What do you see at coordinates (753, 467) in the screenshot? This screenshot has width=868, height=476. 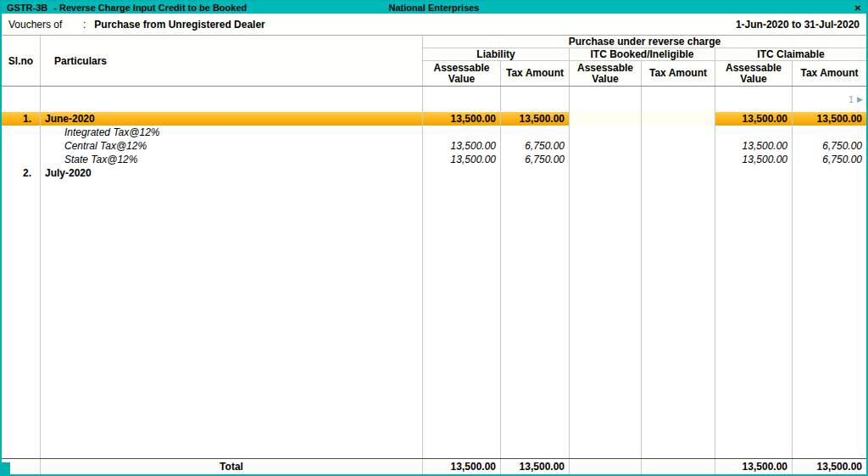 I see `total-itc-claimable-assessable: 13,500.00` at bounding box center [753, 467].